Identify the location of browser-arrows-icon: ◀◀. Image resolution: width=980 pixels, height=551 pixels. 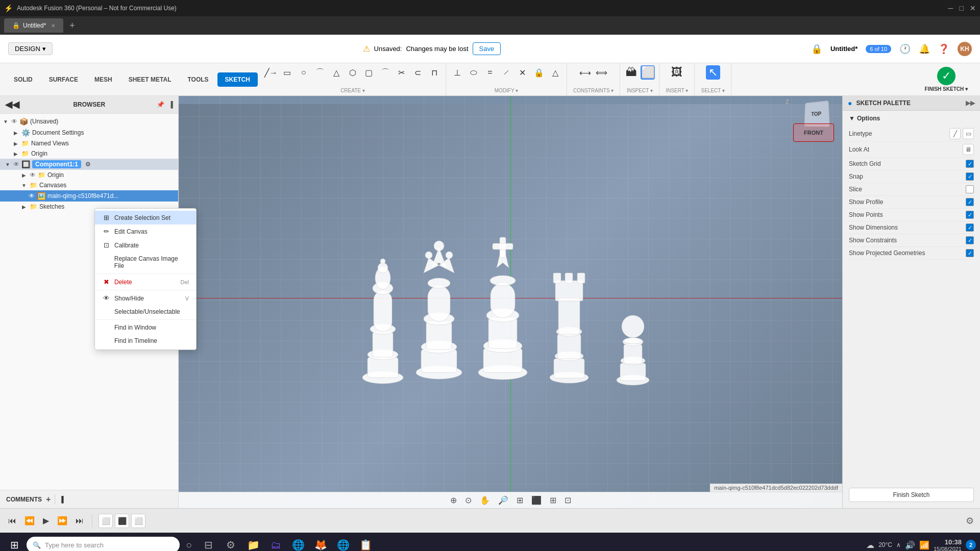
(12, 105).